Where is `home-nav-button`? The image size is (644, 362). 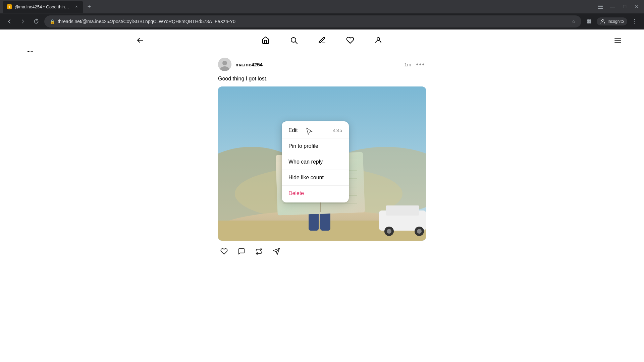
home-nav-button is located at coordinates (266, 40).